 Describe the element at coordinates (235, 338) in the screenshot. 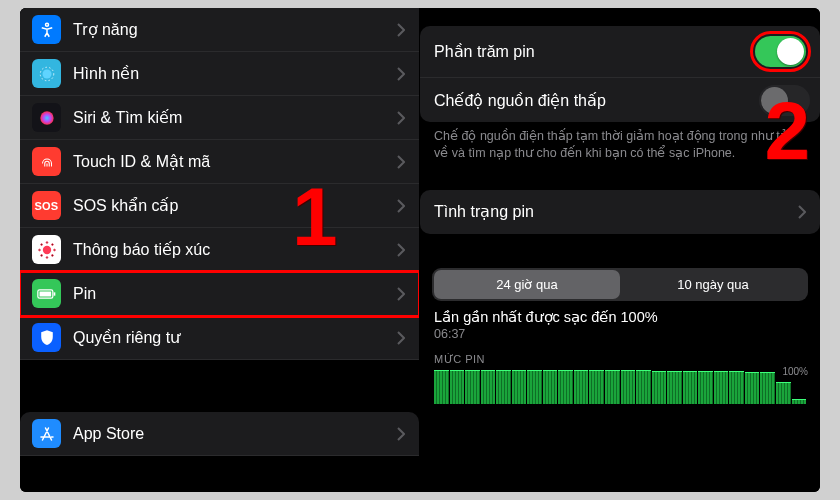

I see `row-label: Quyền riêng tư` at that location.